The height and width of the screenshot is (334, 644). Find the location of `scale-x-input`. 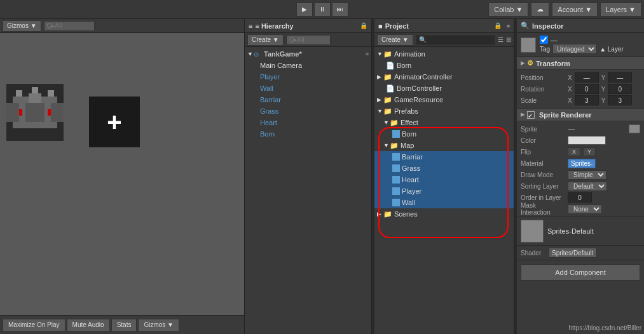

scale-x-input is located at coordinates (587, 100).